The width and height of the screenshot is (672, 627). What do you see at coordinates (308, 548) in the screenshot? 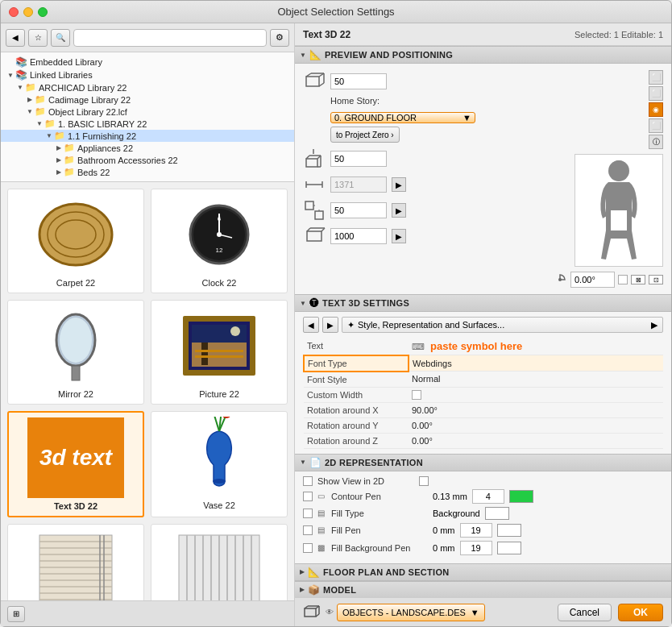
I see `fillbgpen-checkbox` at bounding box center [308, 548].